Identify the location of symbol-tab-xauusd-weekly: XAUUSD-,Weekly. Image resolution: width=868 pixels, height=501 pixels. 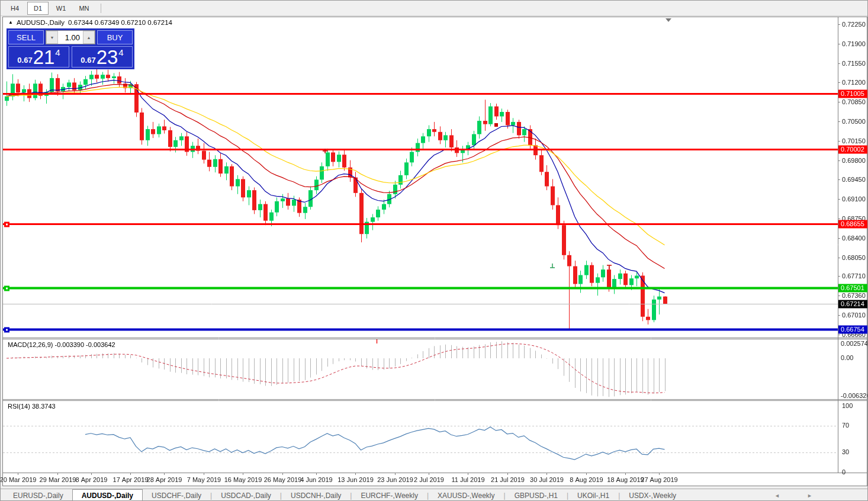
(466, 495).